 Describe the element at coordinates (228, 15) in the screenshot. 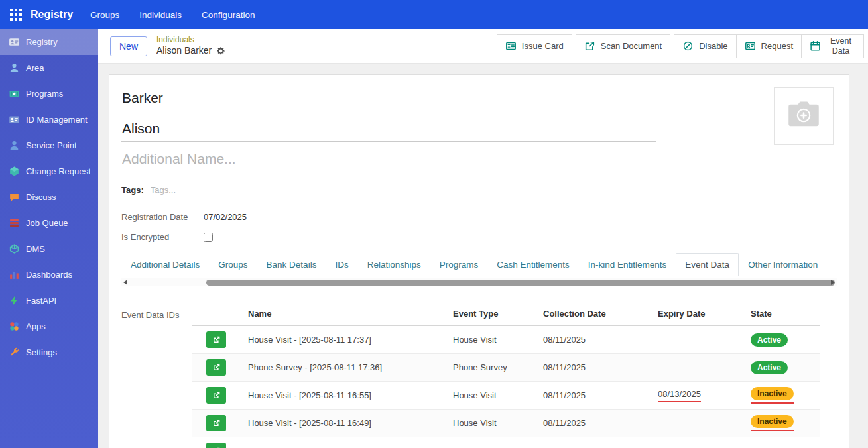

I see `menu-configuration: Configuration` at that location.